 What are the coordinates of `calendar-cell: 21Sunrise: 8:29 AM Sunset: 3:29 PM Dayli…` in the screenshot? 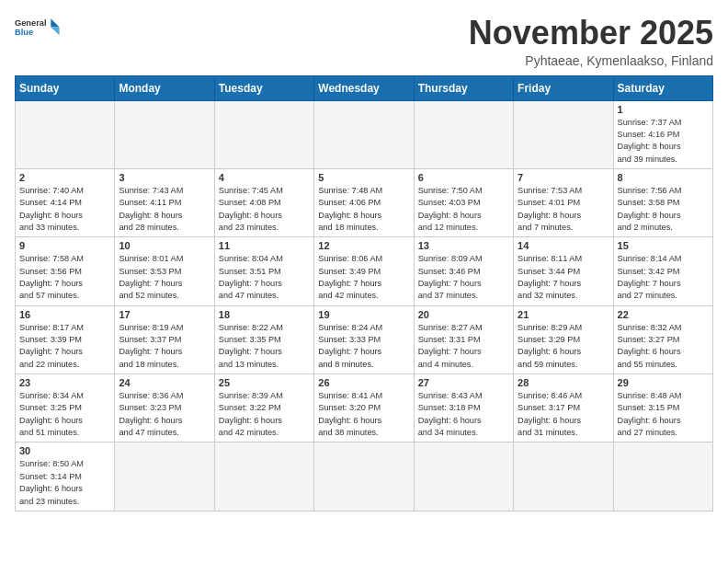 It's located at (563, 339).